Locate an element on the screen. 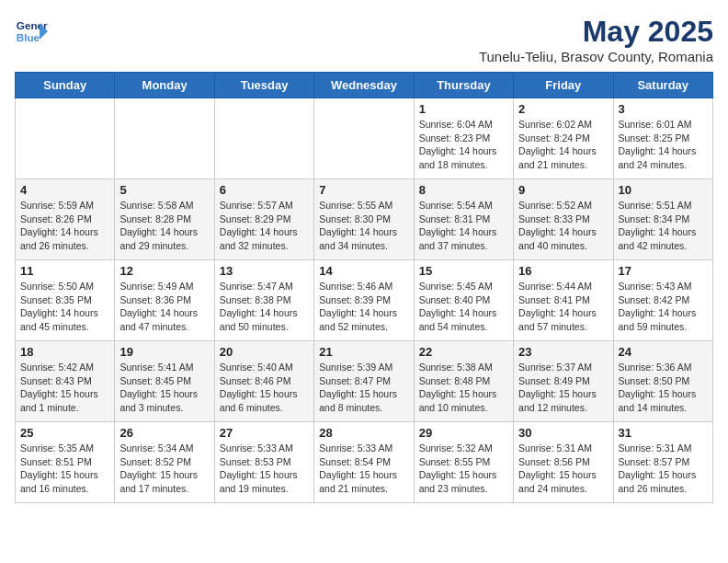 The image size is (728, 563). calendar-cell: 20Sunrise: 5:40 AMSunset: 8:46 PMDayligh… is located at coordinates (264, 382).